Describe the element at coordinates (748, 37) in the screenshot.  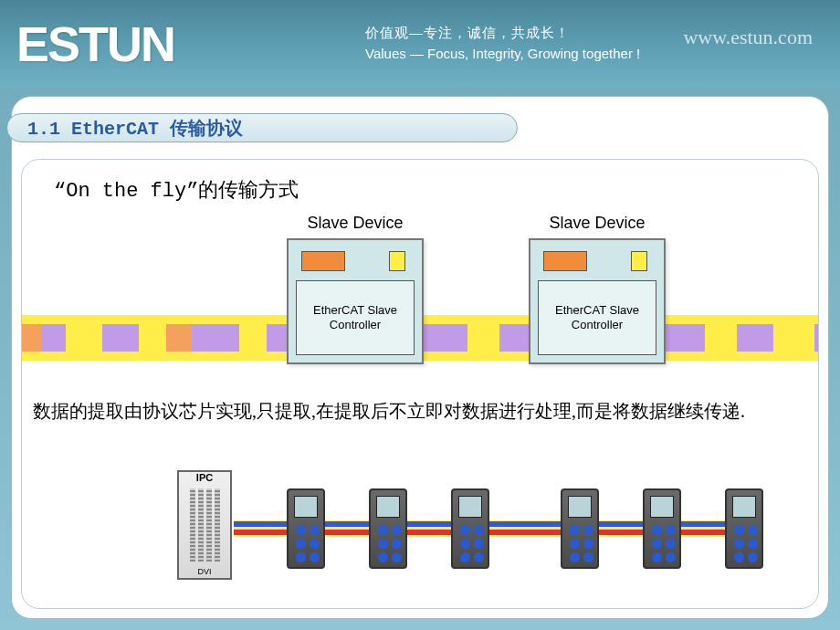
I see `website-url: www.estun.com` at that location.